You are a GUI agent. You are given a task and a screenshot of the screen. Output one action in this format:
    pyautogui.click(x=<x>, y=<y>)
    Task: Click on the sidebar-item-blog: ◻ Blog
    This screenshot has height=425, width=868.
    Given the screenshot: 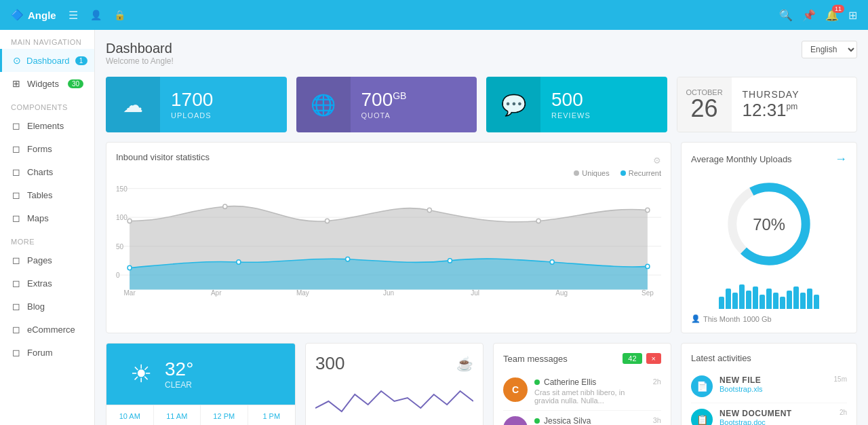 What is the action you would take?
    pyautogui.click(x=47, y=306)
    